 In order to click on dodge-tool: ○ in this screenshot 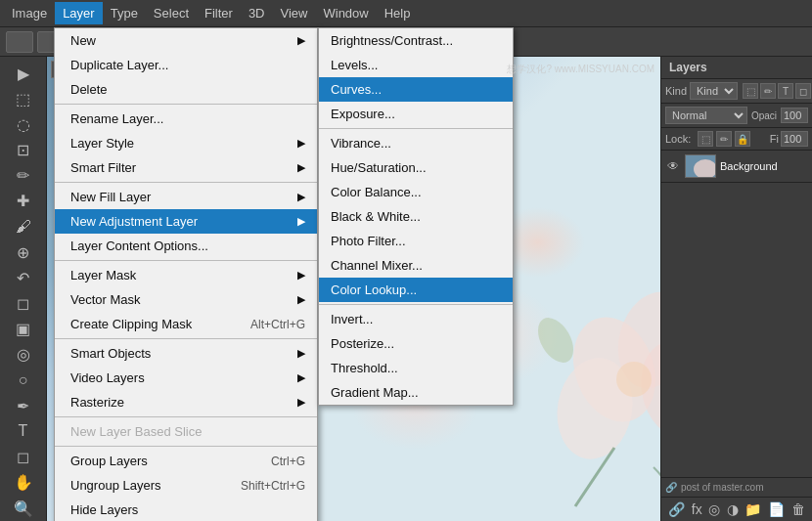, I will do `click(23, 380)`.